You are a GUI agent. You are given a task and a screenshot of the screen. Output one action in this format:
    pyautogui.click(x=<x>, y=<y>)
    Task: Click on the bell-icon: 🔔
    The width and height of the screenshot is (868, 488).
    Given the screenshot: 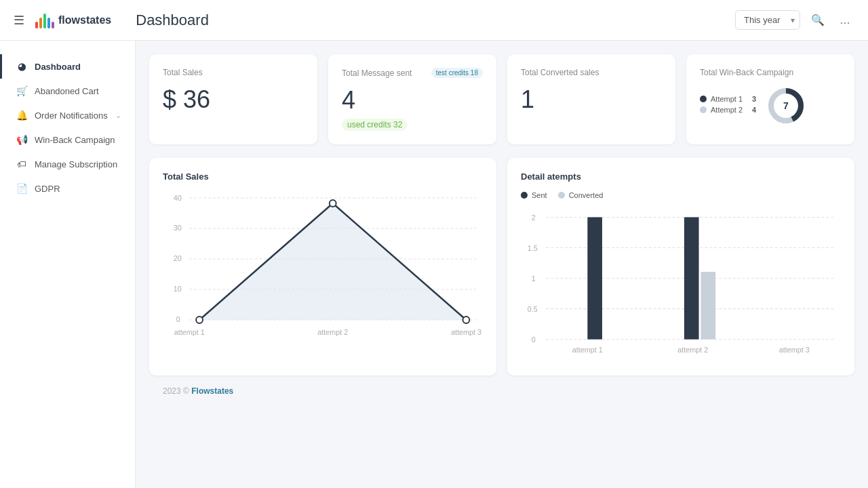 What is the action you would take?
    pyautogui.click(x=22, y=115)
    